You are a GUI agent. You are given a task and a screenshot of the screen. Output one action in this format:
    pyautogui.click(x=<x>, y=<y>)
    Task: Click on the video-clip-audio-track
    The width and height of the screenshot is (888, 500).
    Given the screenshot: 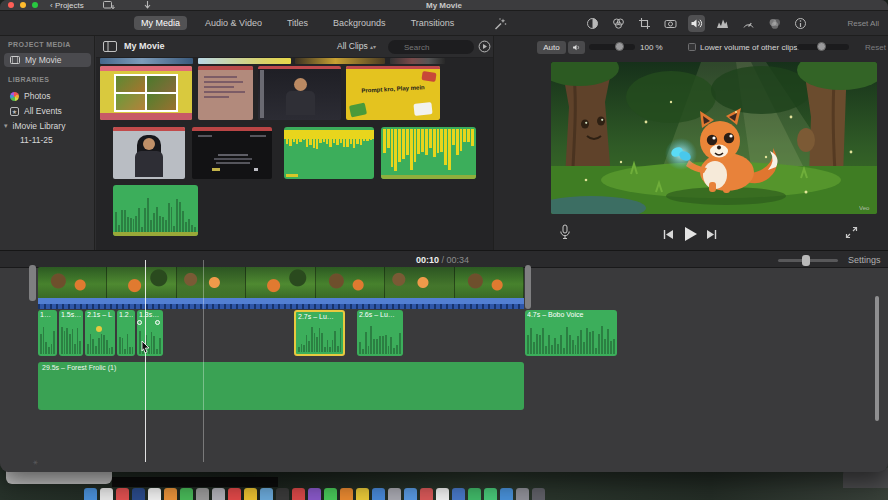 What is the action you would take?
    pyautogui.click(x=281, y=304)
    